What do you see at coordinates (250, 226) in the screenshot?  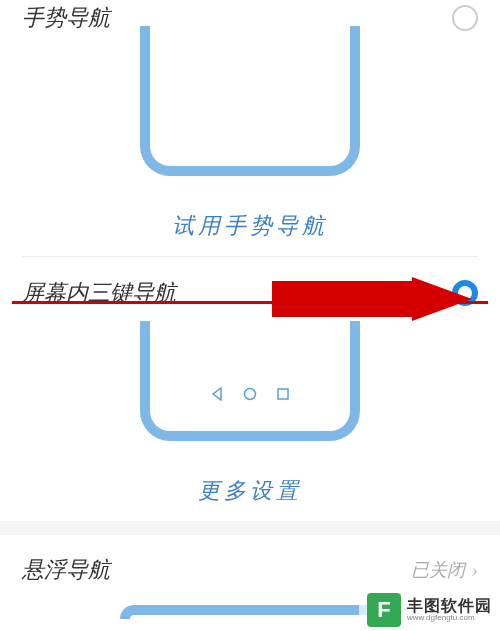 I see `try-gesture-link: 试用手势导航` at bounding box center [250, 226].